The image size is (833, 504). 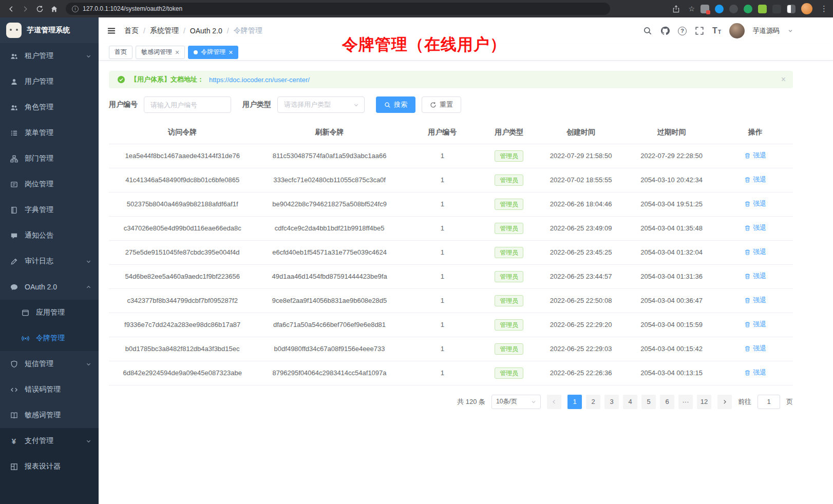 What do you see at coordinates (49, 415) in the screenshot?
I see `sidebar-item-sensitive-words: 敏感词管理` at bounding box center [49, 415].